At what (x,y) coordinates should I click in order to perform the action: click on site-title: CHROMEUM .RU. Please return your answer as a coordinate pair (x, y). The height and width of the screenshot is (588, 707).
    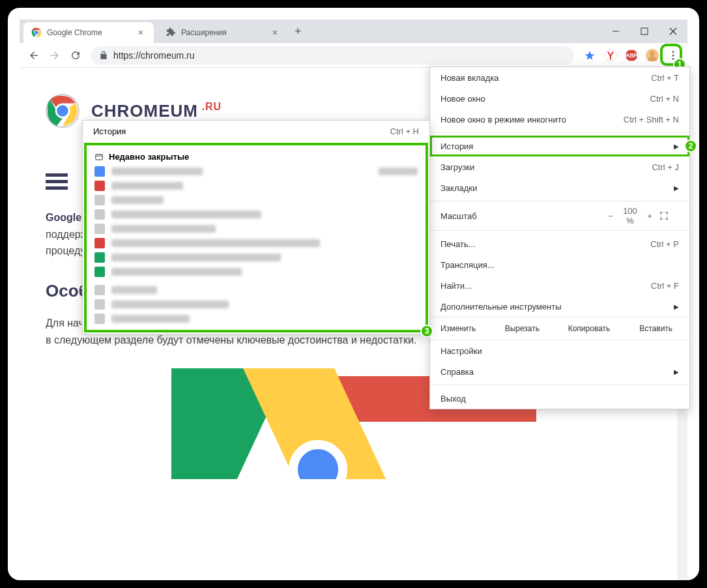
    Looking at the image, I should click on (156, 111).